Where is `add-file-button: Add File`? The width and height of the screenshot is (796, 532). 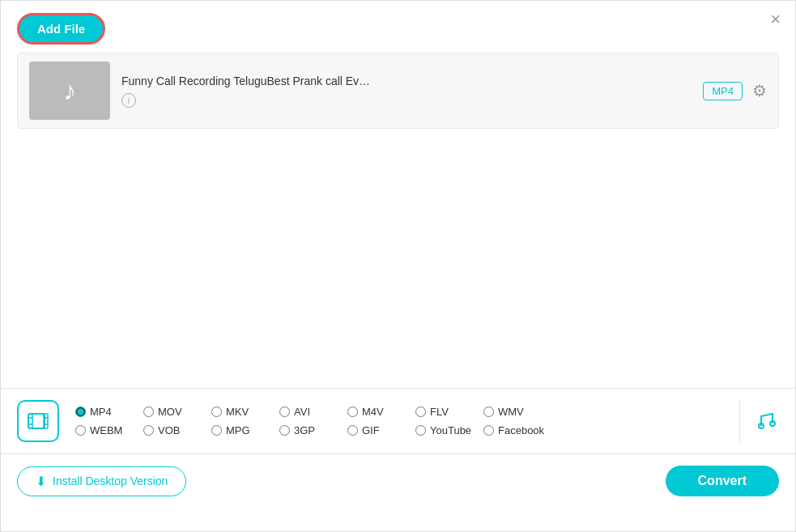 add-file-button: Add File is located at coordinates (62, 29).